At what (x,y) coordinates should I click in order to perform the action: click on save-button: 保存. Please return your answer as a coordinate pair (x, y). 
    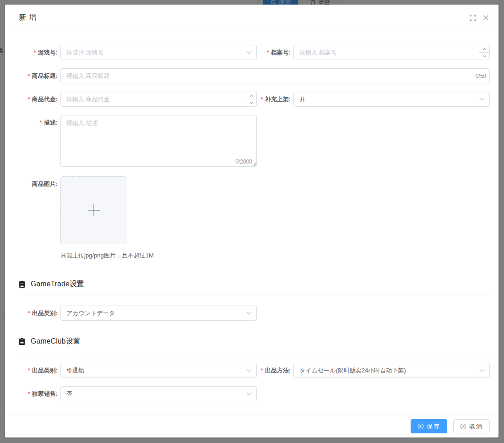
    Looking at the image, I should click on (429, 426).